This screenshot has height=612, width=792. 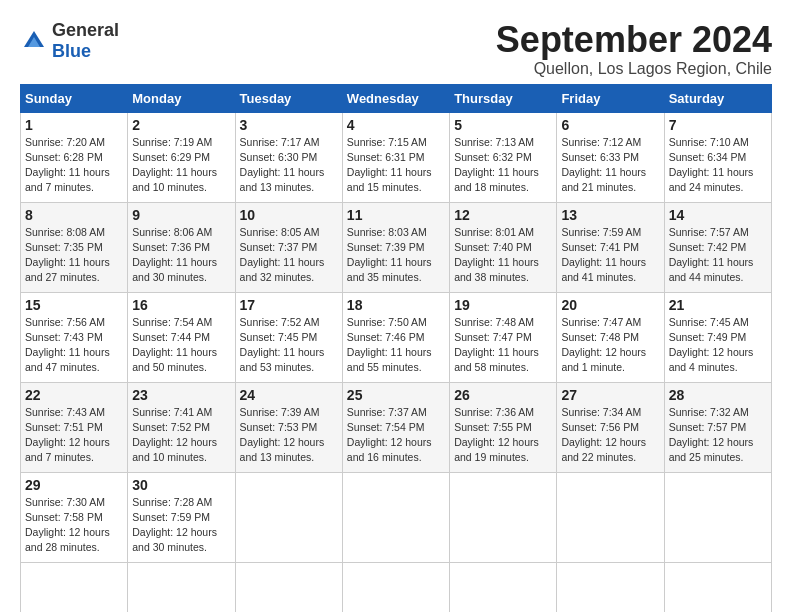 What do you see at coordinates (181, 485) in the screenshot?
I see `day-number: 30` at bounding box center [181, 485].